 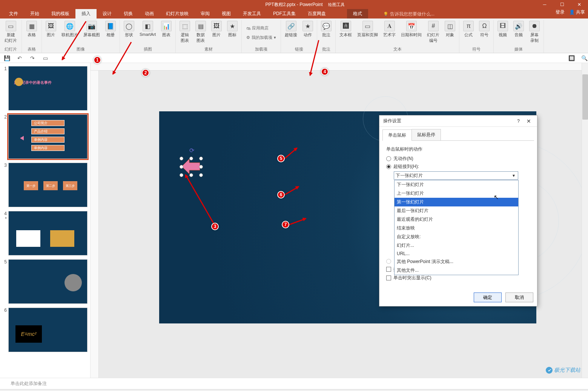 What do you see at coordinates (519, 29) in the screenshot?
I see `audio-button: 🔊音频` at bounding box center [519, 29].